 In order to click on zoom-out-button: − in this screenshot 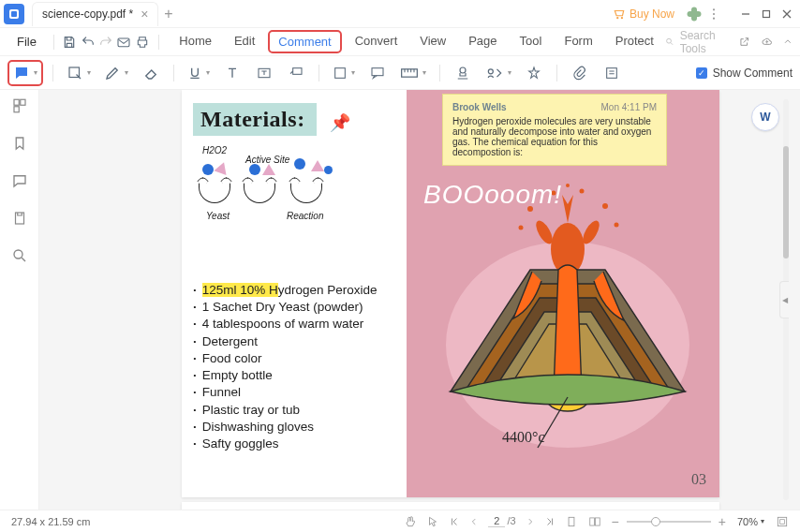, I will do `click(615, 522)`.